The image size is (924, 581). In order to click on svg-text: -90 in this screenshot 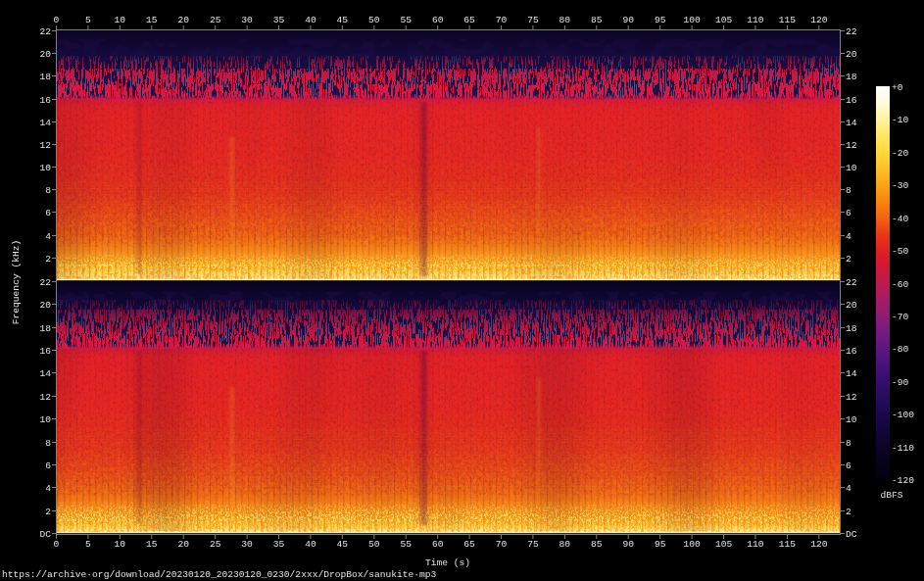, I will do `click(900, 382)`.